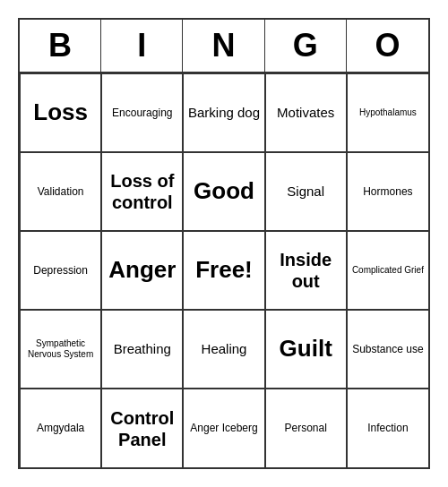  Describe the element at coordinates (142, 429) in the screenshot. I see `cell-text: Control Panel` at that location.